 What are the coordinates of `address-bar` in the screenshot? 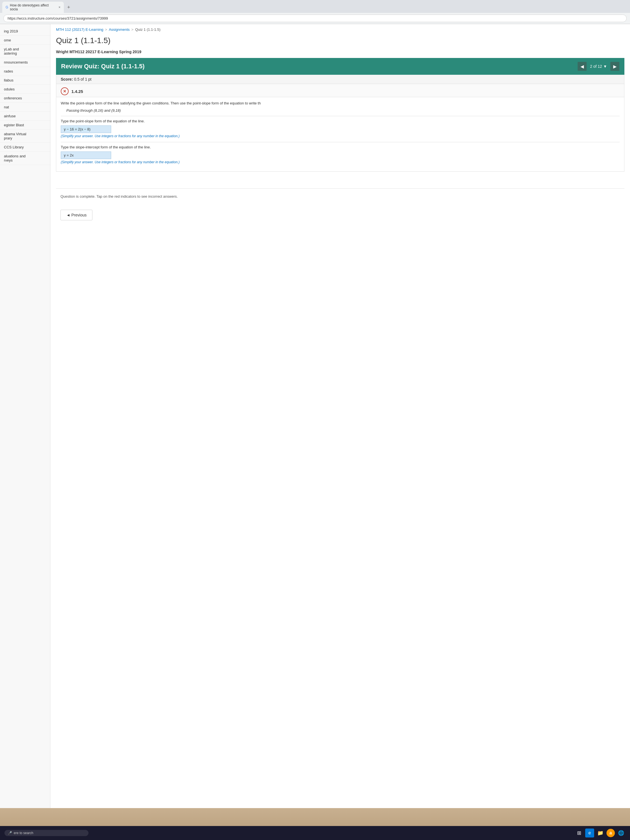 It's located at (315, 18).